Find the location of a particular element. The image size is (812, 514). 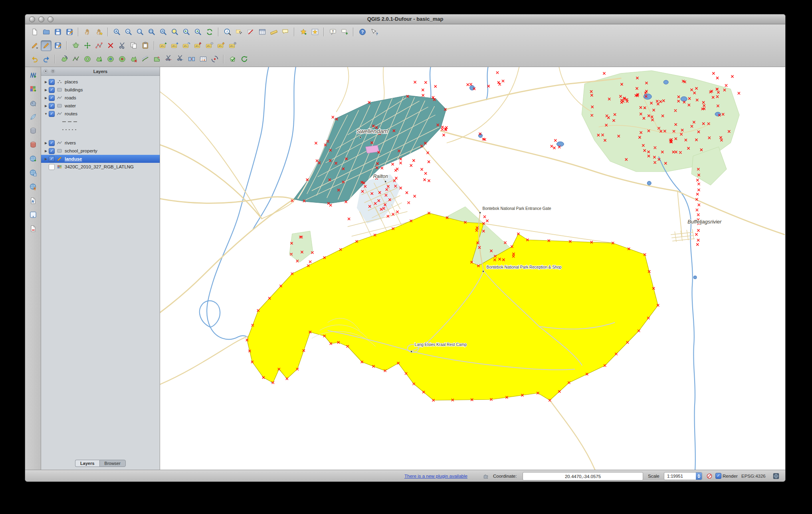

stop-render-icon is located at coordinates (709, 476).